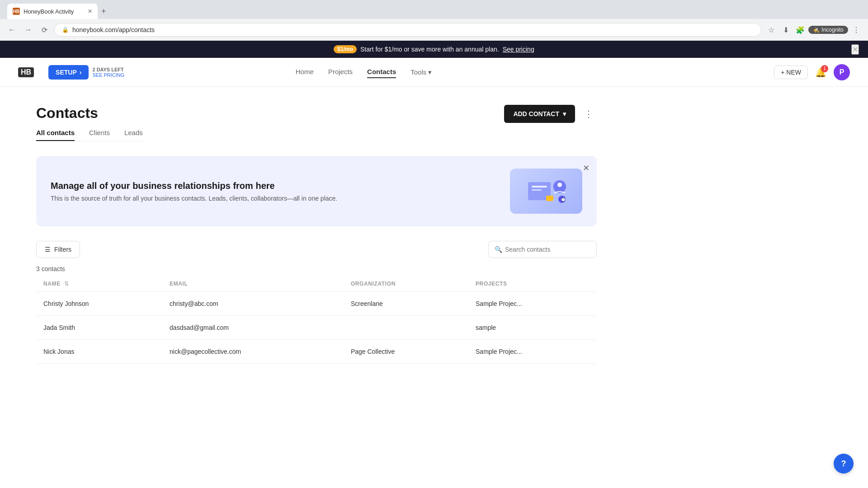  I want to click on banner-badge: $1/mo, so click(345, 49).